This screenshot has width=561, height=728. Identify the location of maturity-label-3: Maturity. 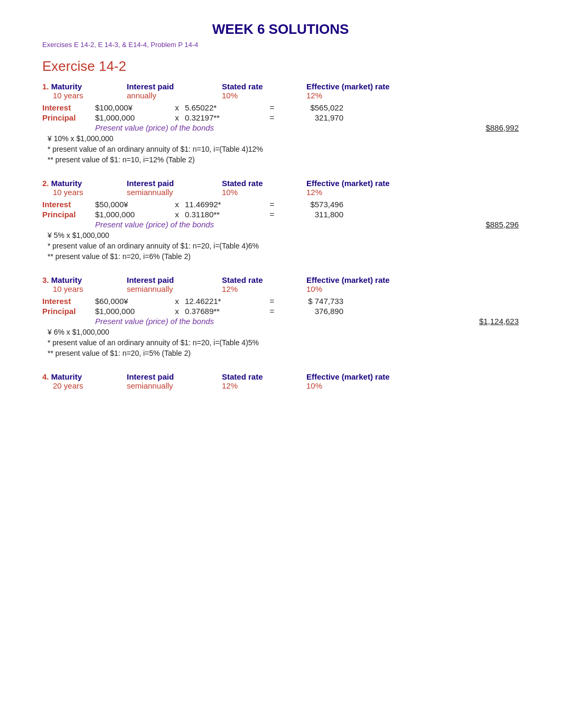
(67, 280).